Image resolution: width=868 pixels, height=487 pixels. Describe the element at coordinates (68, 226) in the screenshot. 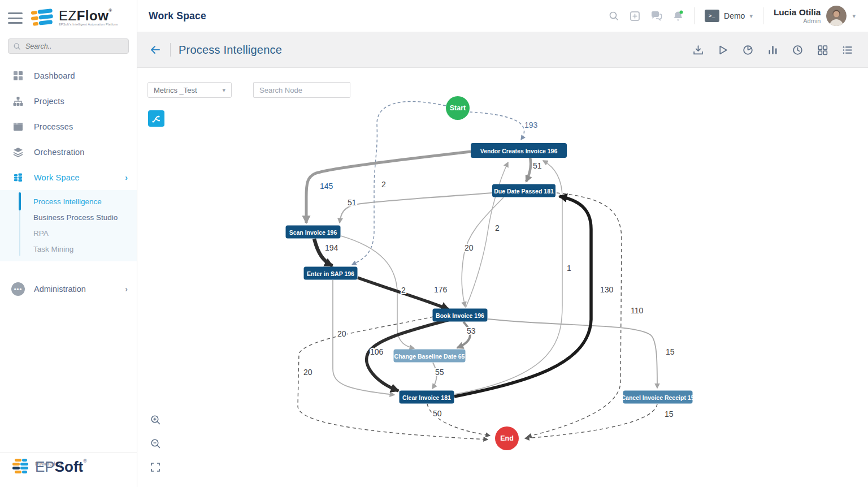

I see `workspace-submenu: Process Intelligence Business Process St…` at that location.